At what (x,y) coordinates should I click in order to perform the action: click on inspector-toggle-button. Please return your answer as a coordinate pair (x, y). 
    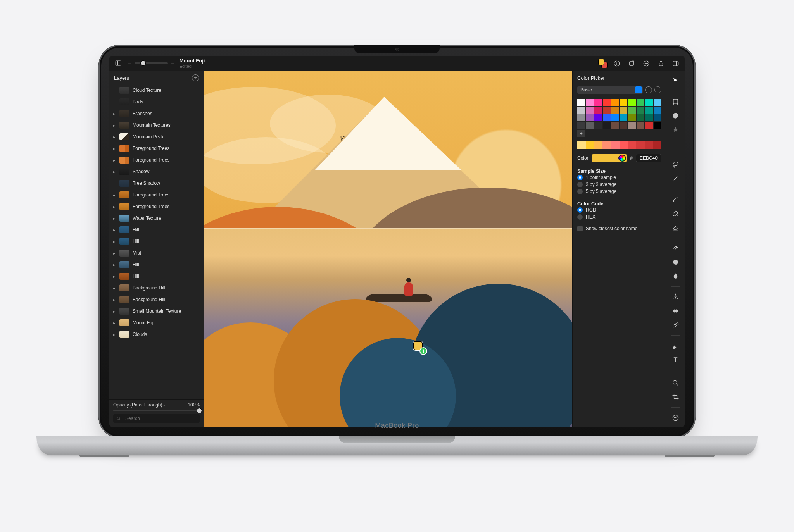
    Looking at the image, I should click on (676, 64).